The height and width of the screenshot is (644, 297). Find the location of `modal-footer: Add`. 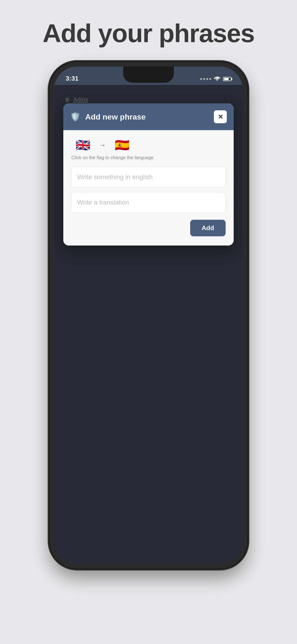

modal-footer: Add is located at coordinates (148, 228).